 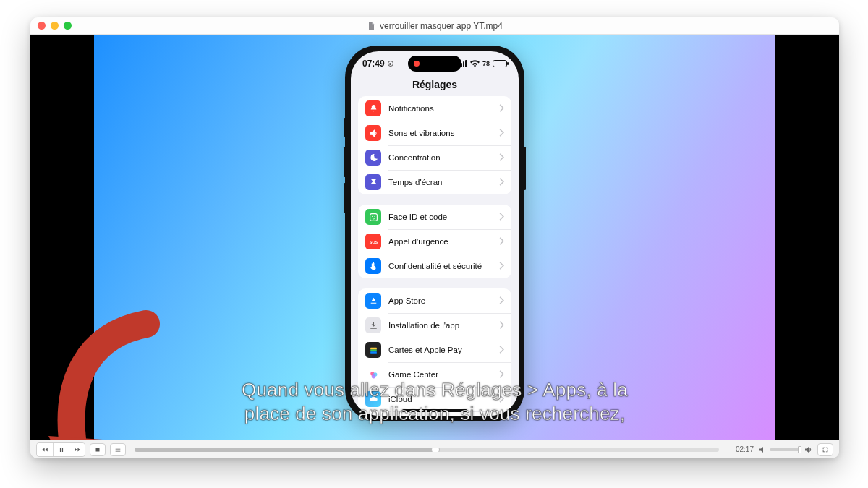 I want to click on fast-forward-button, so click(x=77, y=450).